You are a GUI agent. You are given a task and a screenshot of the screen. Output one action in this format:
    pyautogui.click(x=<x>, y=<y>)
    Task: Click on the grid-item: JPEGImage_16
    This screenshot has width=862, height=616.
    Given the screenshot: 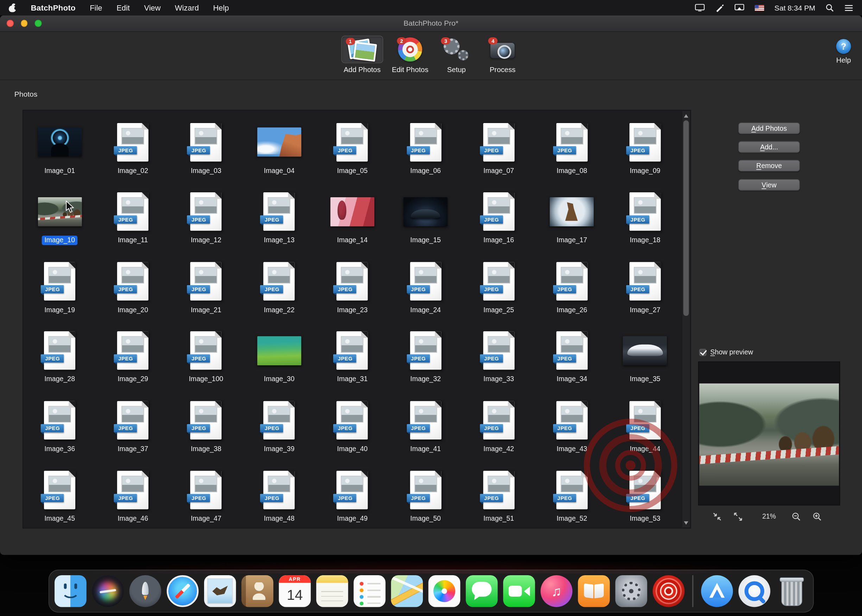 What is the action you would take?
    pyautogui.click(x=499, y=215)
    